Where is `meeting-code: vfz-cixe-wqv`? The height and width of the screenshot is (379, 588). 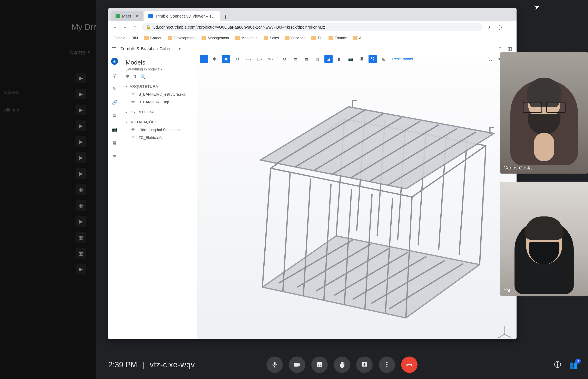
meeting-code: vfz-cixe-wqv is located at coordinates (172, 365).